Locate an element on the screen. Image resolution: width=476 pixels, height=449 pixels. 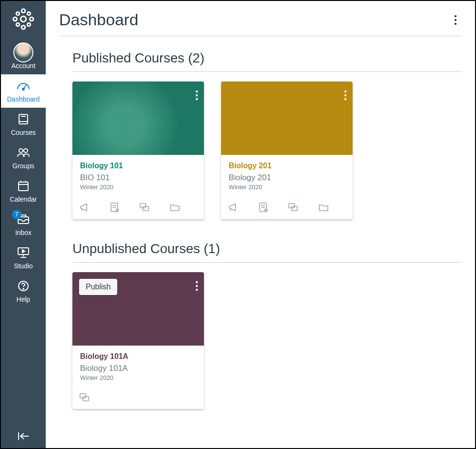
app-logo is located at coordinates (23, 19).